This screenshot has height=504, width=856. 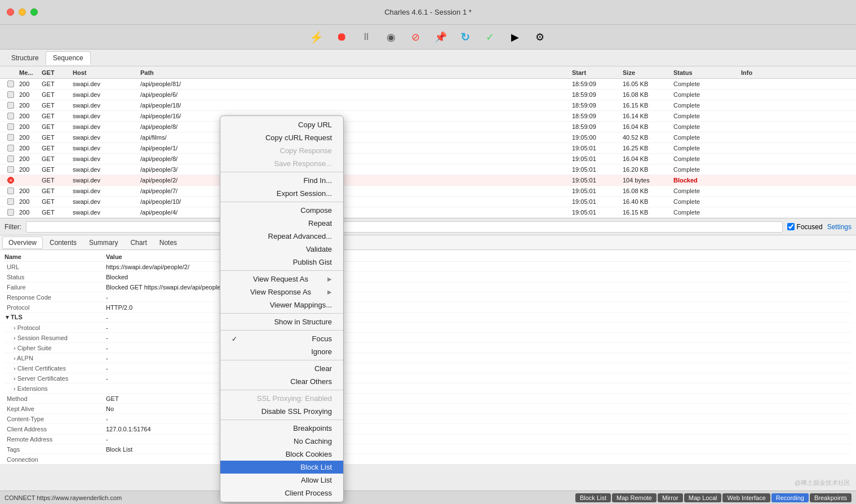 What do you see at coordinates (63, 243) in the screenshot?
I see `sub-tab-contents: Contents` at bounding box center [63, 243].